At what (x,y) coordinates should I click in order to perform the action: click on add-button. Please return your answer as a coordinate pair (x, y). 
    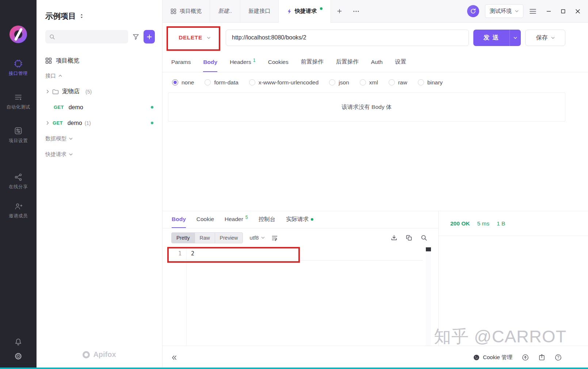
    Looking at the image, I should click on (149, 37).